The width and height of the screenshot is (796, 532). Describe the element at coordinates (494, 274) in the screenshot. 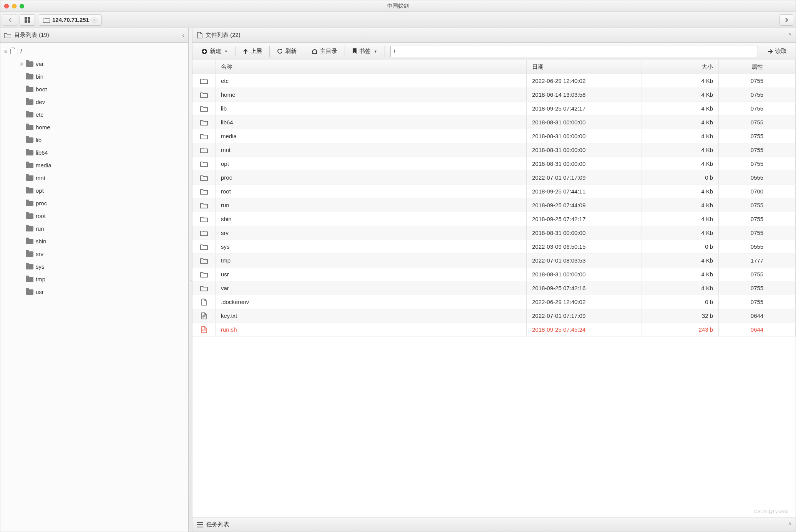

I see `table-row: usr2018-08-31 00:00:004 Kb0755` at that location.